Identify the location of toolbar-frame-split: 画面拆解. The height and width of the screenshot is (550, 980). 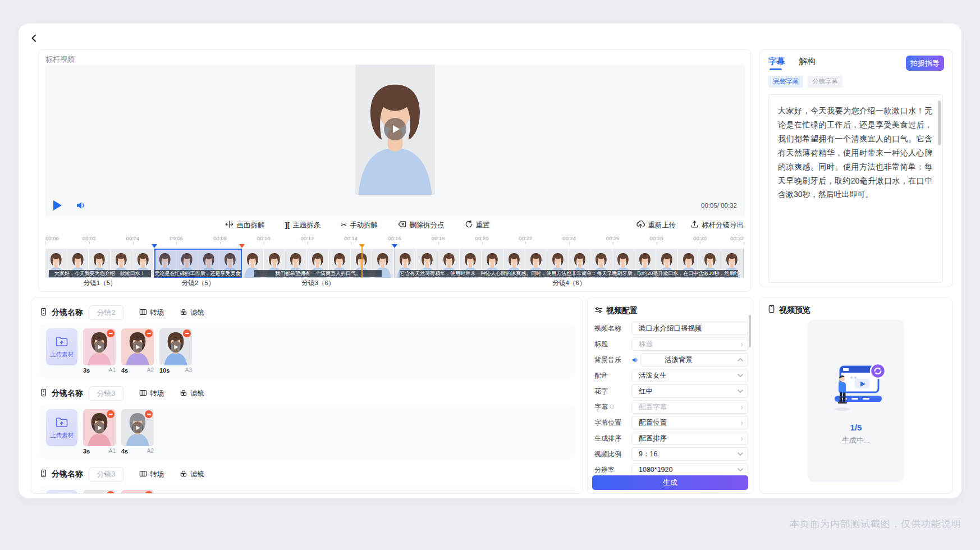
(245, 225).